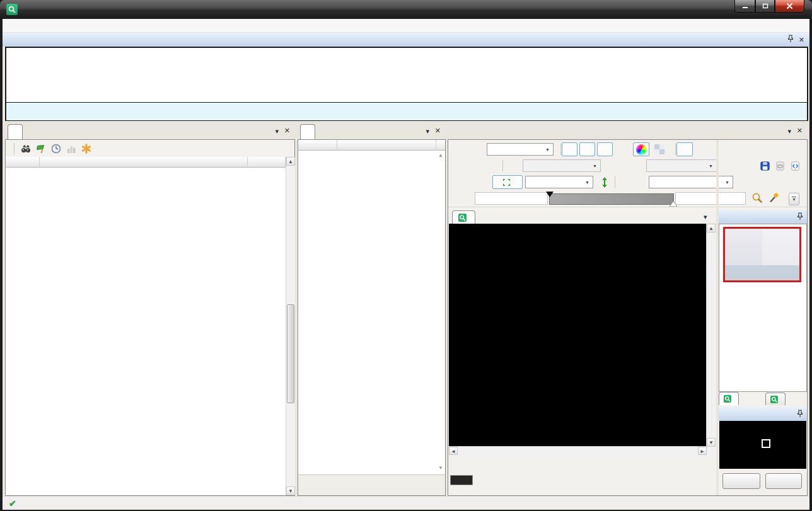  What do you see at coordinates (745, 6) in the screenshot?
I see `minimize-button` at bounding box center [745, 6].